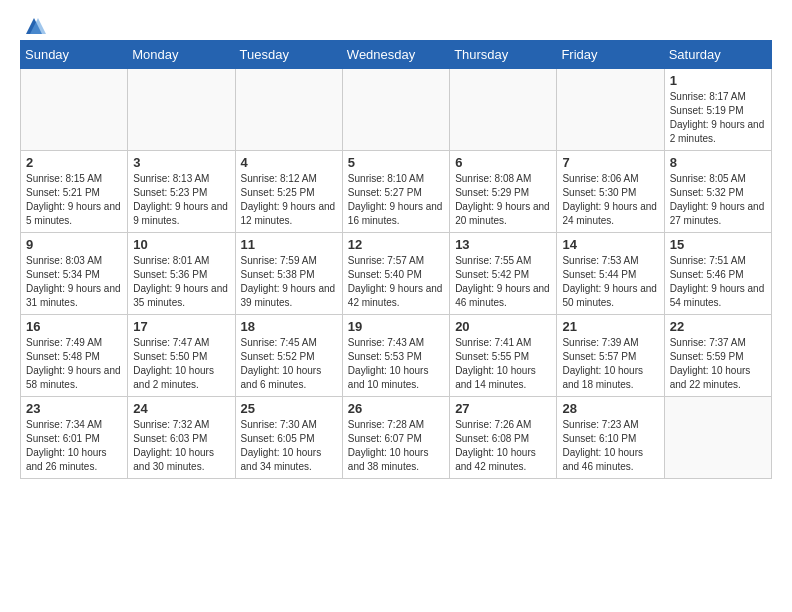 This screenshot has width=792, height=612. What do you see at coordinates (718, 200) in the screenshot?
I see `day-info: Sunrise: 8:05 AM Sunset: 5:32 PM Dayligh…` at bounding box center [718, 200].